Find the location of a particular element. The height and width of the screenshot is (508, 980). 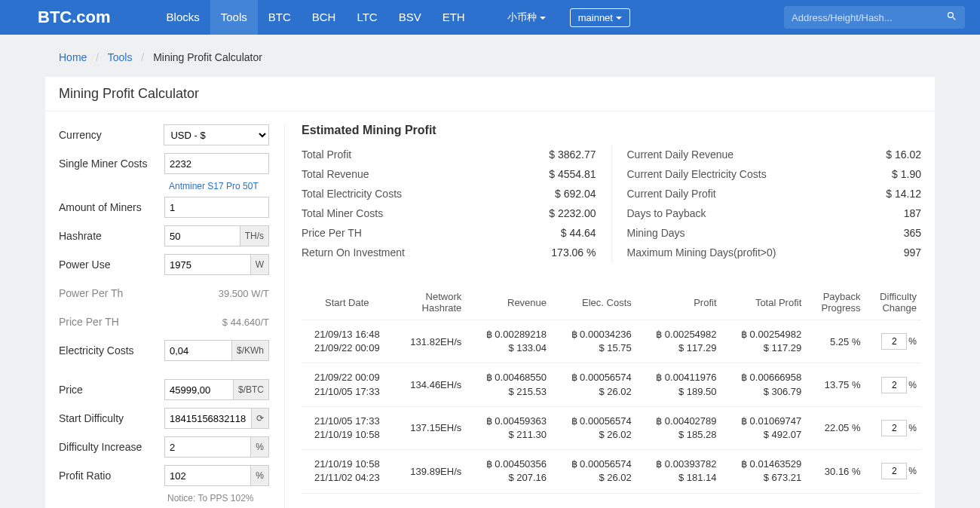

stat-label: Current Daily Revenue is located at coordinates (681, 155).